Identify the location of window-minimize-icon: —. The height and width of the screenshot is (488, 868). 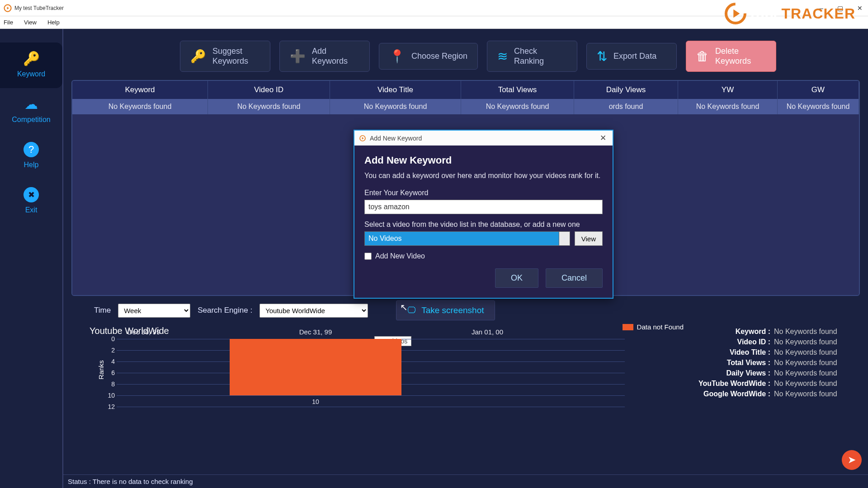
(820, 8).